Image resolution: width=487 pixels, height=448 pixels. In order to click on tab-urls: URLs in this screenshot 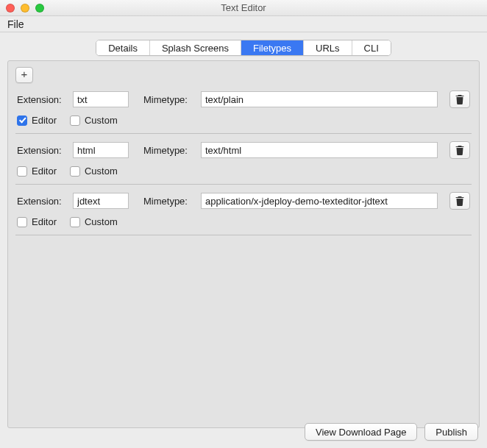, I will do `click(328, 48)`.